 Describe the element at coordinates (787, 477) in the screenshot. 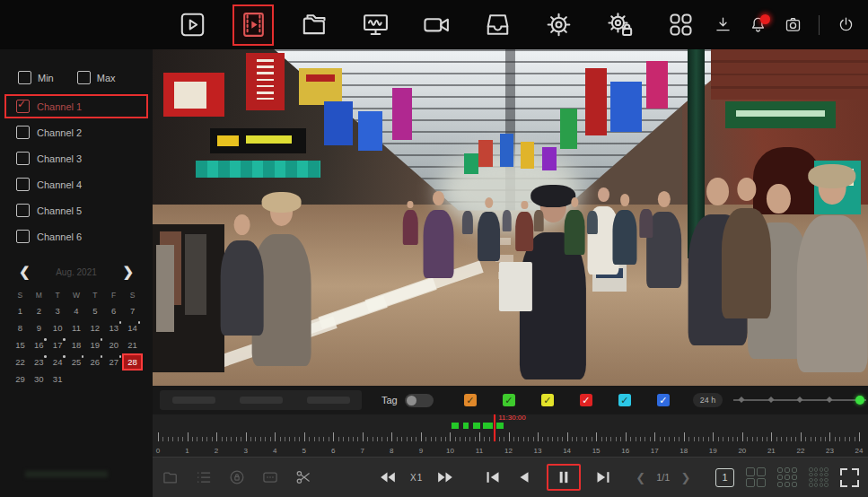

I see `view-grid9-button` at that location.